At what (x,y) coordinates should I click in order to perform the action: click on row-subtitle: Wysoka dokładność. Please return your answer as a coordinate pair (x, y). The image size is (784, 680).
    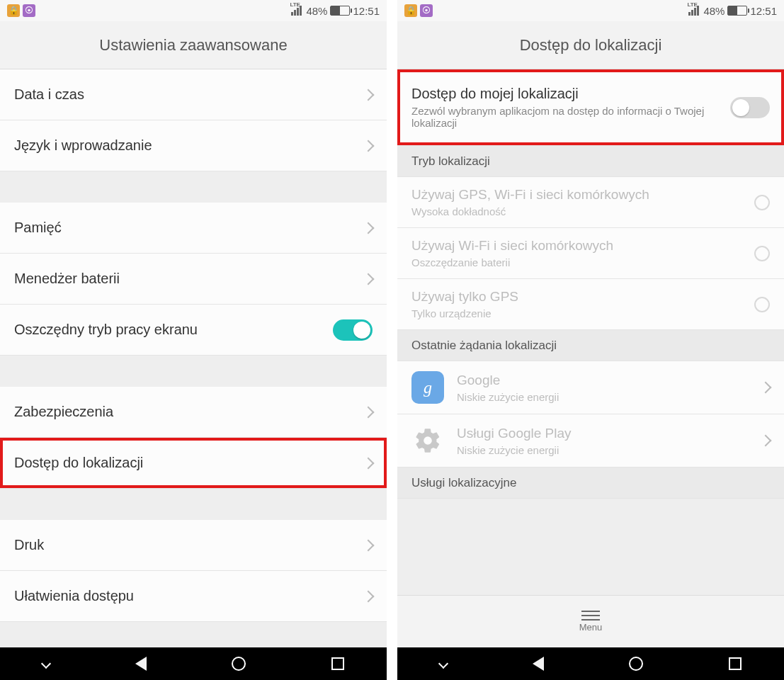
    Looking at the image, I should click on (583, 211).